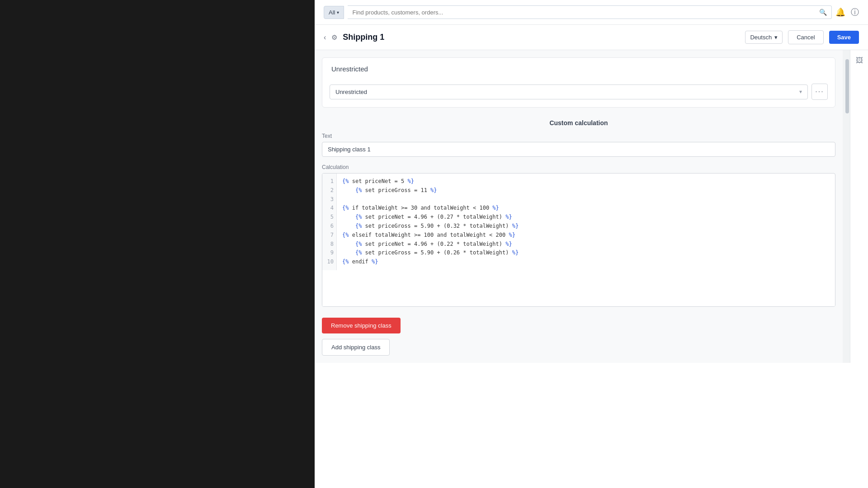 The image size is (868, 488). What do you see at coordinates (579, 94) in the screenshot?
I see `dropdown-row: Unrestricted ▾ ···` at bounding box center [579, 94].